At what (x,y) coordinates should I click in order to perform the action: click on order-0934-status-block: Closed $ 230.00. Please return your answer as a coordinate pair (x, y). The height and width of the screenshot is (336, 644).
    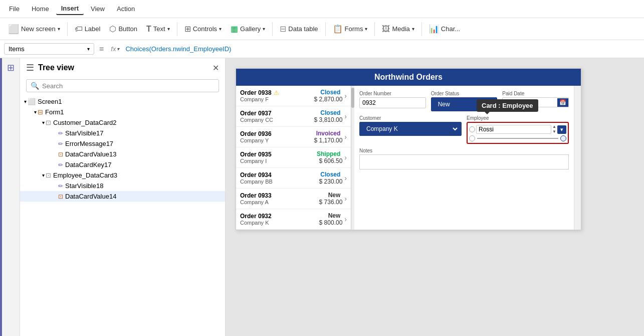
    Looking at the image, I should click on (331, 178).